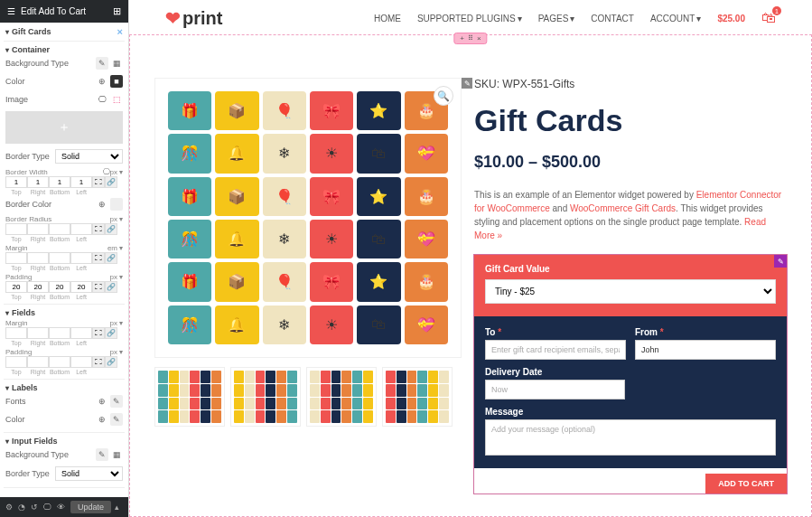  What do you see at coordinates (462, 38) in the screenshot?
I see `add-icon: +` at bounding box center [462, 38].